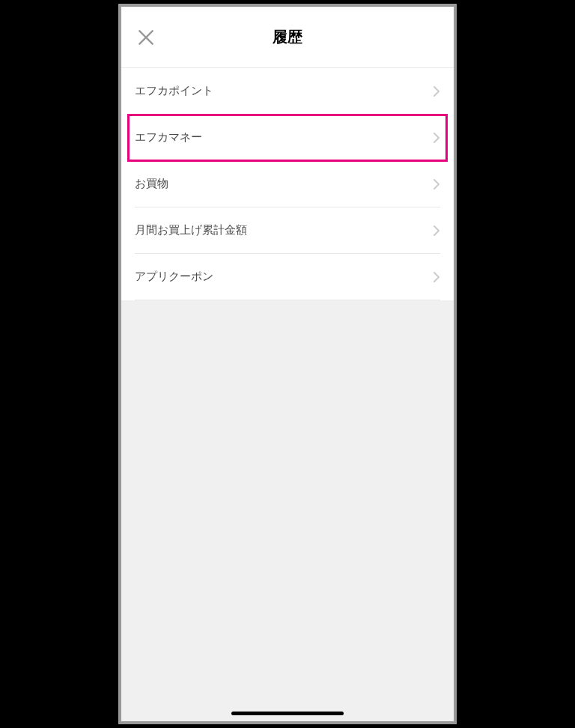 The width and height of the screenshot is (575, 728). Describe the element at coordinates (288, 37) in the screenshot. I see `page-title: 履歴` at that location.